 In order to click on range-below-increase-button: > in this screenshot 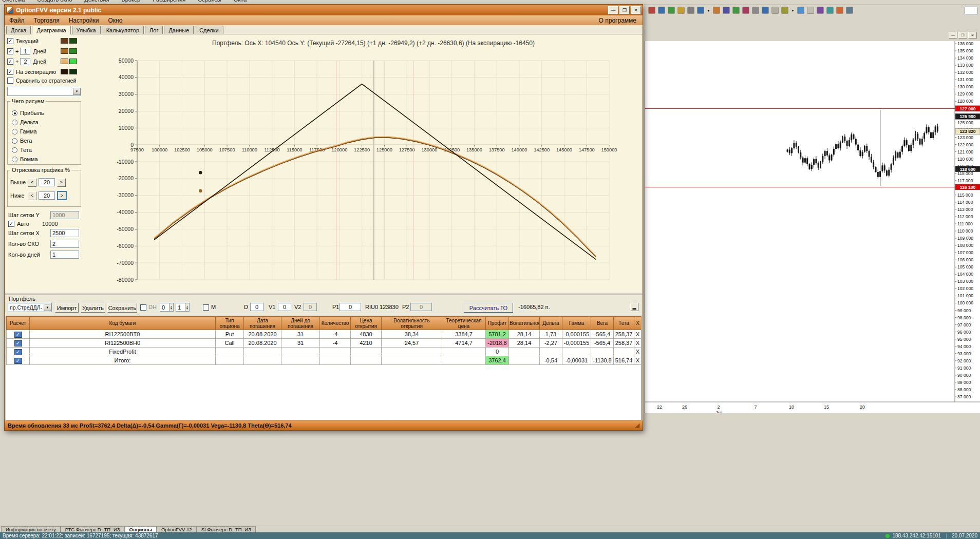, I will do `click(62, 196)`.